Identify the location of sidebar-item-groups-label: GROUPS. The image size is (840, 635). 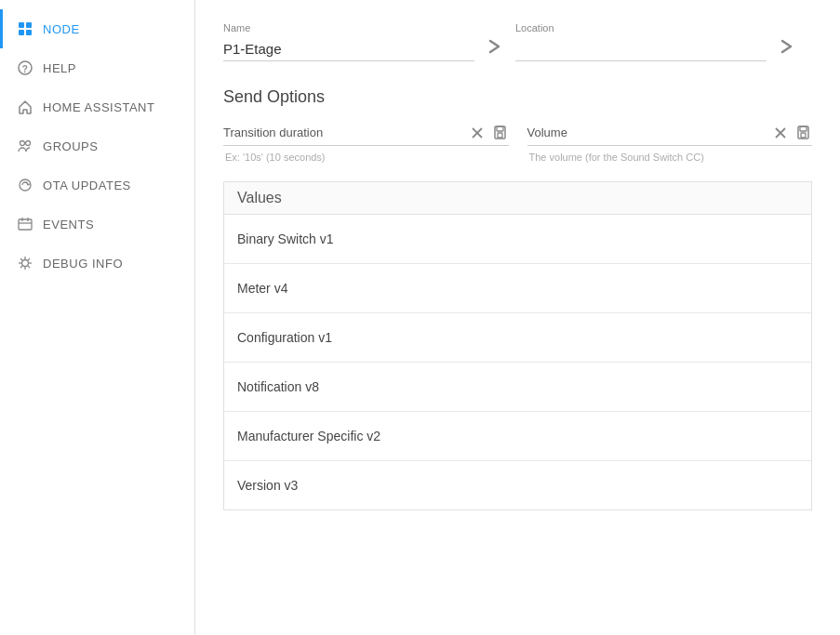
(71, 147).